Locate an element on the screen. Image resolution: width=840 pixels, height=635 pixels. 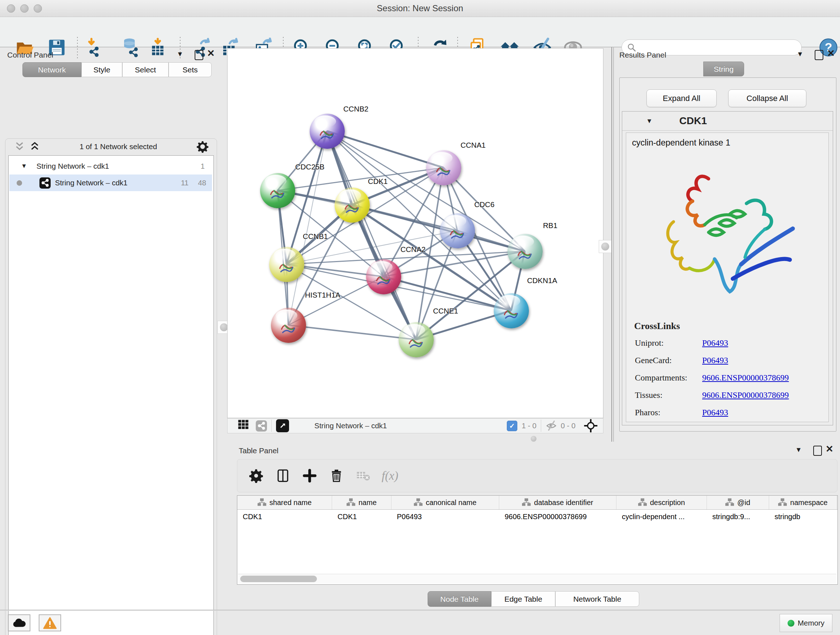
table-cell: stringdb is located at coordinates (803, 517).